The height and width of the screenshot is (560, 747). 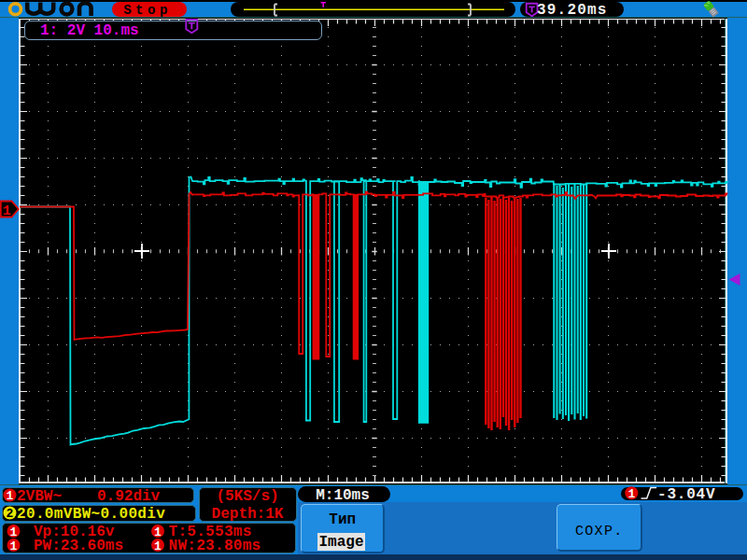 What do you see at coordinates (10, 513) in the screenshot?
I see `svg-text: 2` at bounding box center [10, 513].